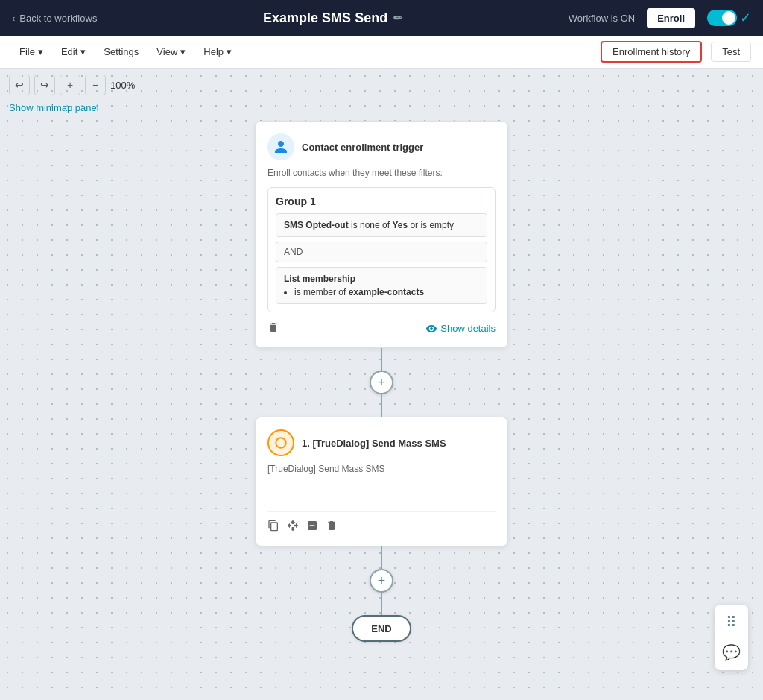 This screenshot has width=763, height=700. What do you see at coordinates (382, 523) in the screenshot?
I see `action-footer` at bounding box center [382, 523].